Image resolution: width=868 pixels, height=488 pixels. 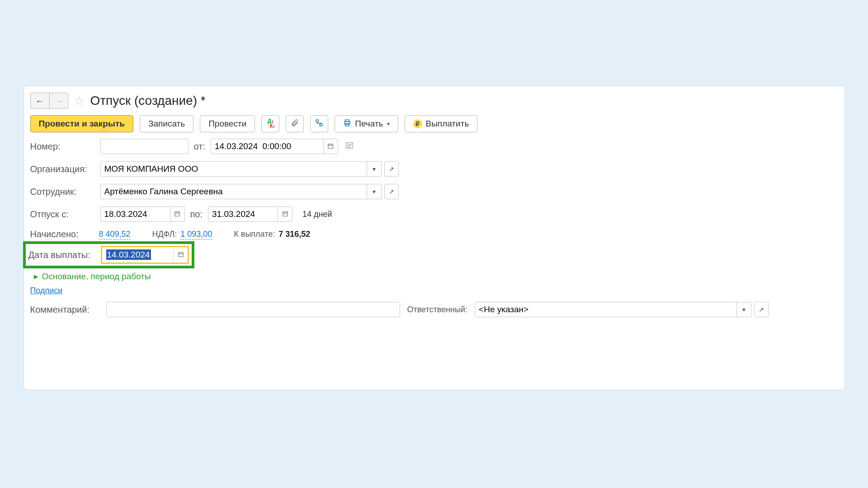 I want to click on print-button: Печать ▾, so click(x=366, y=124).